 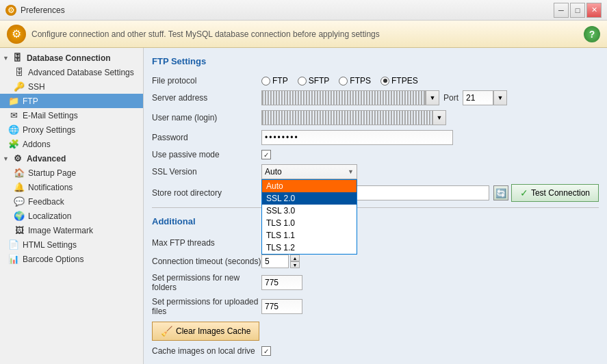 I want to click on advanced-icon: ⚙, so click(x=18, y=159).